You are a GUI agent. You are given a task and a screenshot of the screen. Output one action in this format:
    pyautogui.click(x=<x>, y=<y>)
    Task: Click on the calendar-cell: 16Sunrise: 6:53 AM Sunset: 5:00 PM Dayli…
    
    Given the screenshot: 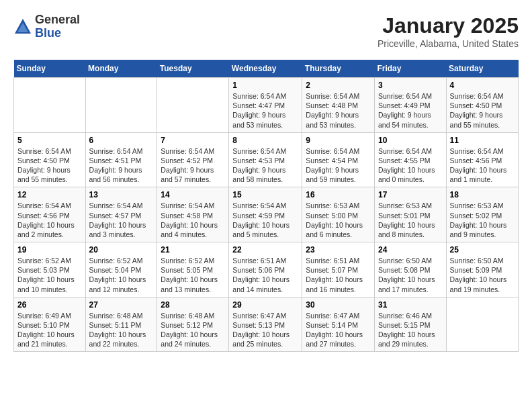 What is the action you would take?
    pyautogui.click(x=339, y=215)
    